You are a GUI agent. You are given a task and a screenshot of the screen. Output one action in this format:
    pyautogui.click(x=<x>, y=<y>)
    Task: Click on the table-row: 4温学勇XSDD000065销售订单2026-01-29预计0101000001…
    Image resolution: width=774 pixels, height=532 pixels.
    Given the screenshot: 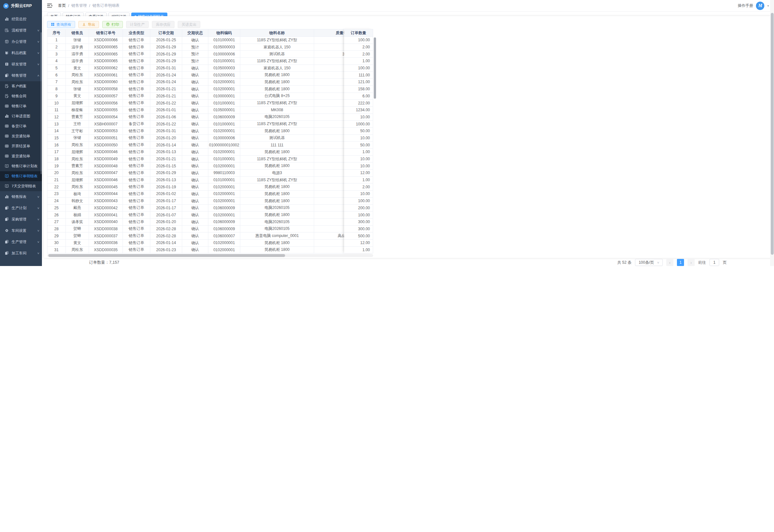 What is the action you would take?
    pyautogui.click(x=210, y=61)
    